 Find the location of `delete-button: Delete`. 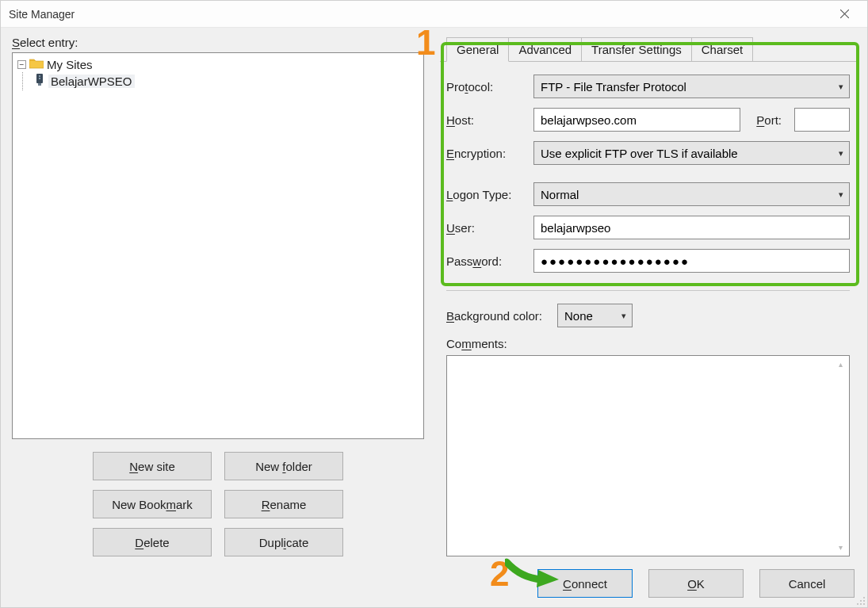

delete-button: Delete is located at coordinates (152, 542).